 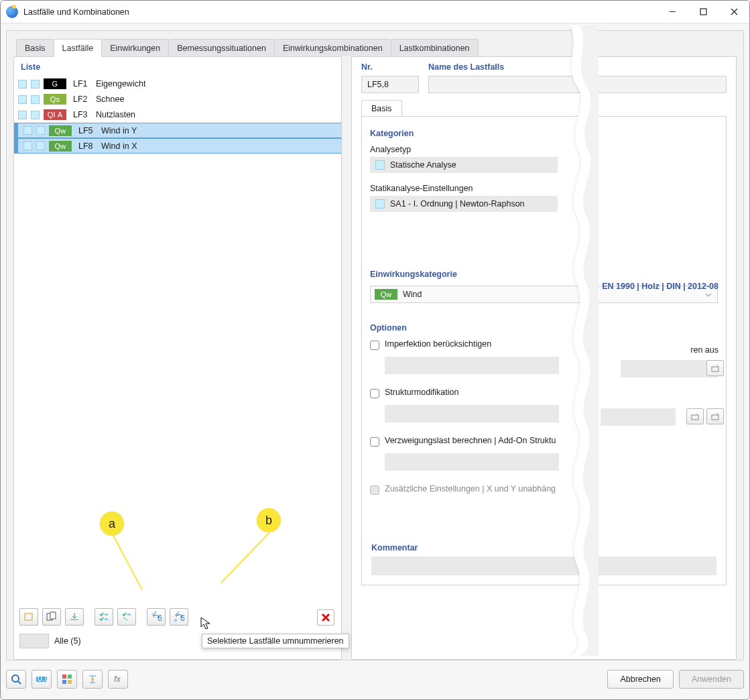 What do you see at coordinates (472, 462) in the screenshot?
I see `opt-verzweigung-field` at bounding box center [472, 462].